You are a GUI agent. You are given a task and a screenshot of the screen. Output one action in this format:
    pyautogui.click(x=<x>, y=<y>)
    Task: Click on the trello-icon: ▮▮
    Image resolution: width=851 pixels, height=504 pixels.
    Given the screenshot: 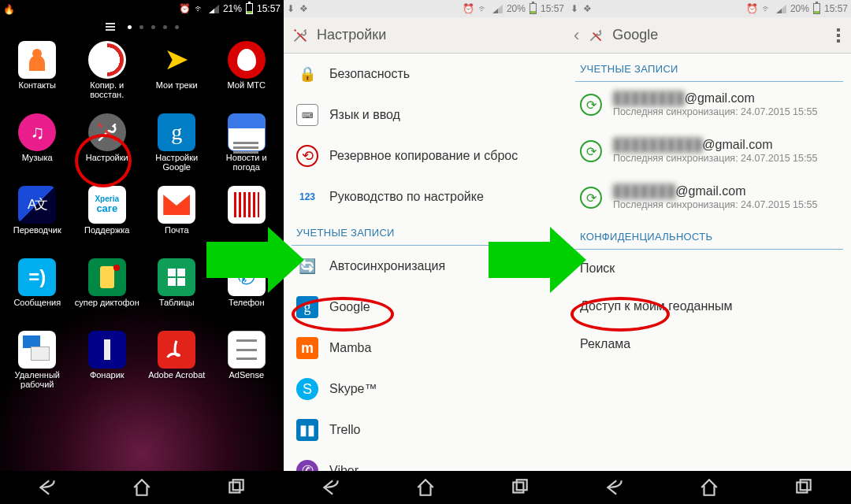 What is the action you would take?
    pyautogui.click(x=307, y=430)
    